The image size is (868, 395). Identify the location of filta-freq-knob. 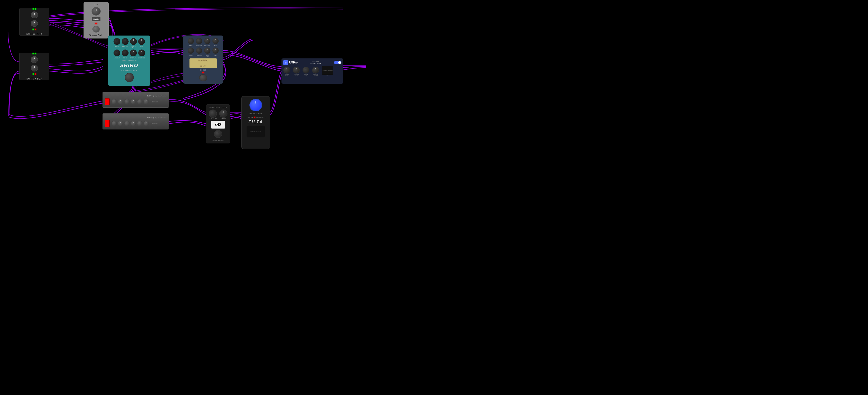
(256, 105).